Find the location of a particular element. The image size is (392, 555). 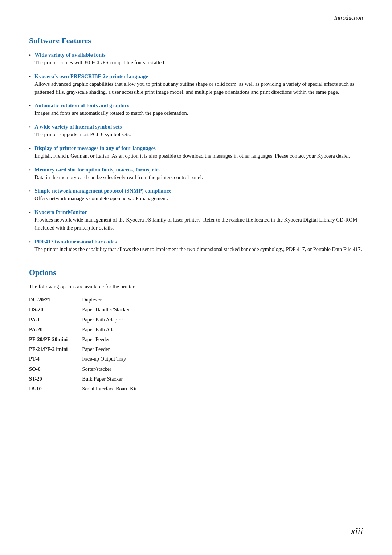

page-footer: xiii is located at coordinates (357, 531).